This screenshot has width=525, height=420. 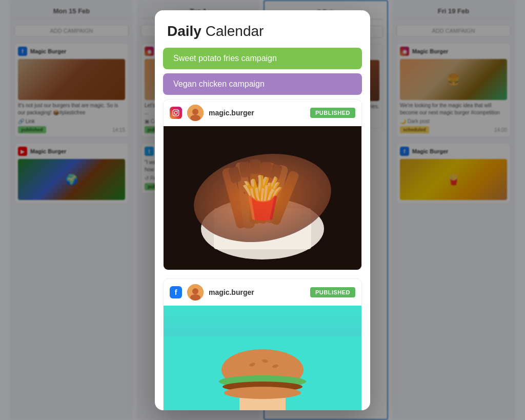 I want to click on modal-campaigns: Sweet potato fries campaign Vegan chicke…, so click(x=262, y=73).